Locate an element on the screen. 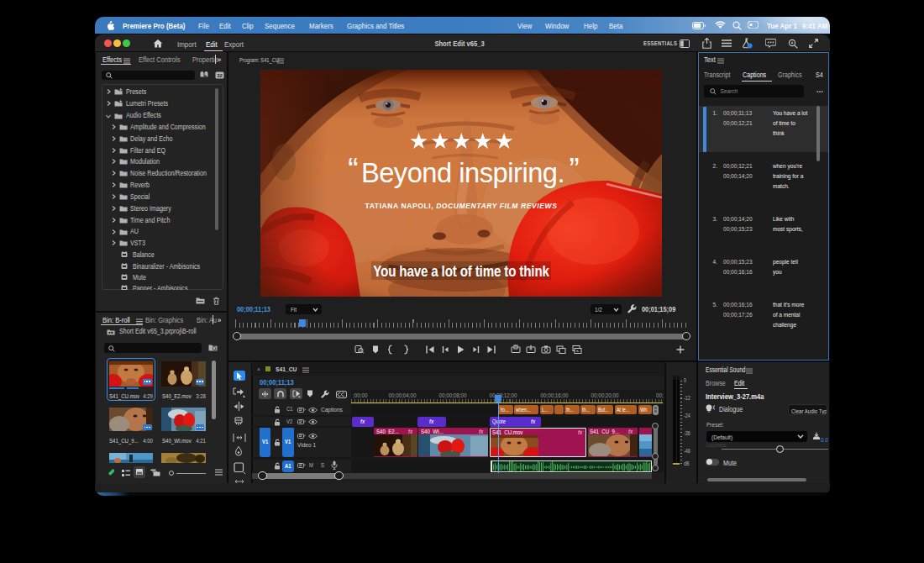 The image size is (924, 563). svg-text: 32 is located at coordinates (220, 76).